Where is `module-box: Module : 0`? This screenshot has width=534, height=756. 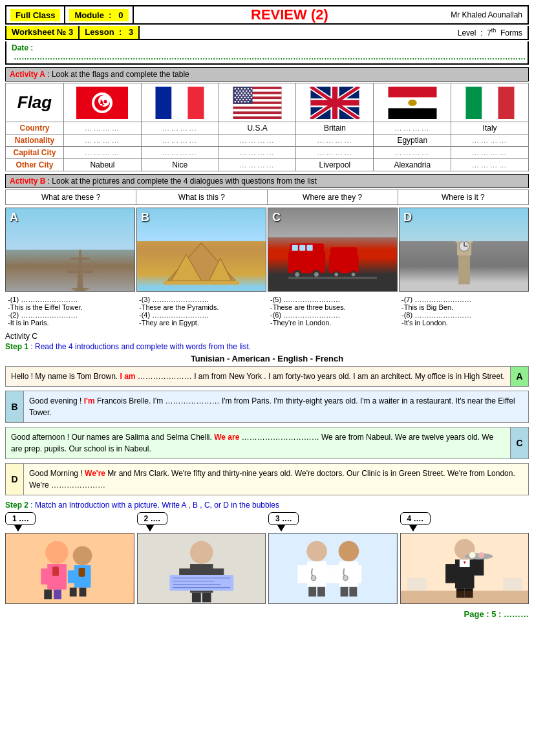 module-box: Module : 0 is located at coordinates (100, 15).